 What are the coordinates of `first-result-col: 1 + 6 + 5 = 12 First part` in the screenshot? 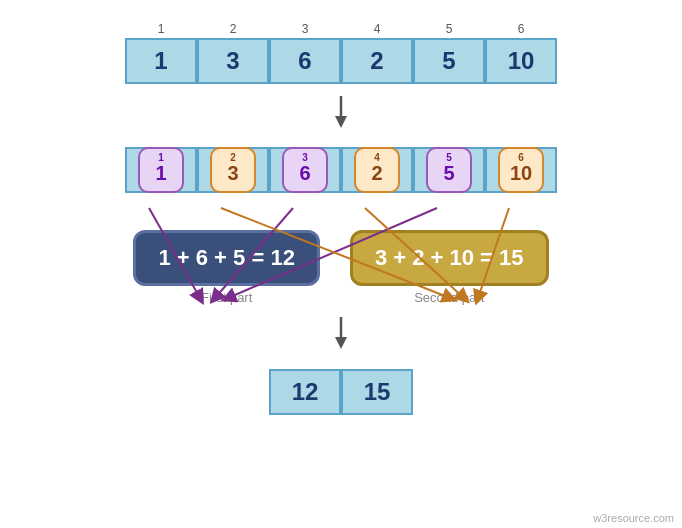 It's located at (226, 268).